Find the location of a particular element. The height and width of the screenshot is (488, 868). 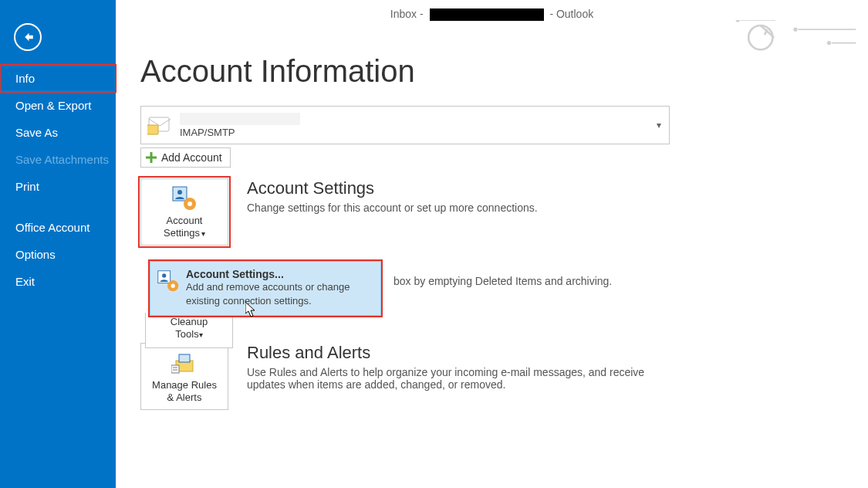

sidebar-item-print: Print is located at coordinates (58, 187).